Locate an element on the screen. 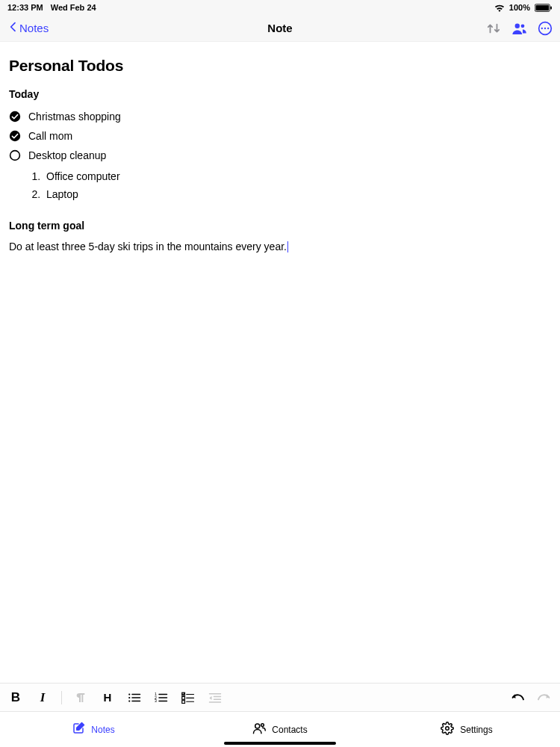  battery-icon is located at coordinates (544, 7).